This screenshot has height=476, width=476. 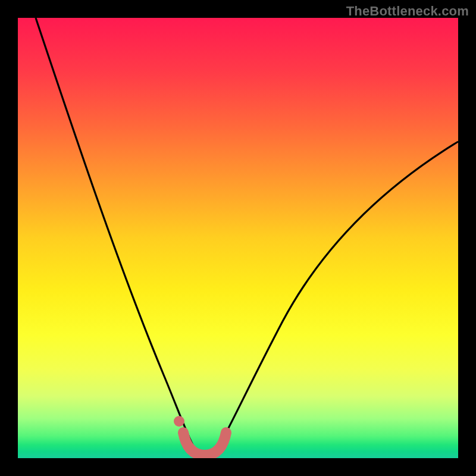 What do you see at coordinates (408, 11) in the screenshot?
I see `watermark-text: TheBottleneck.com` at bounding box center [408, 11].